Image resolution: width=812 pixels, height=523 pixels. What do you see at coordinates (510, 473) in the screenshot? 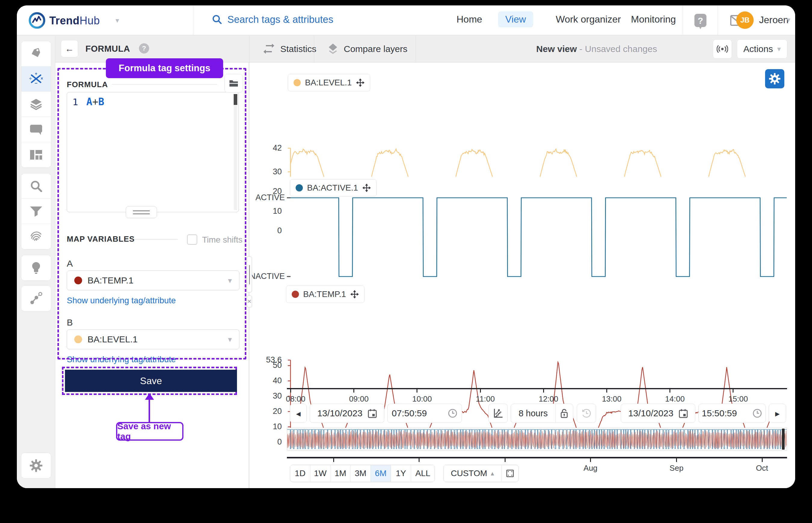
I see `fit-view-button` at bounding box center [510, 473].